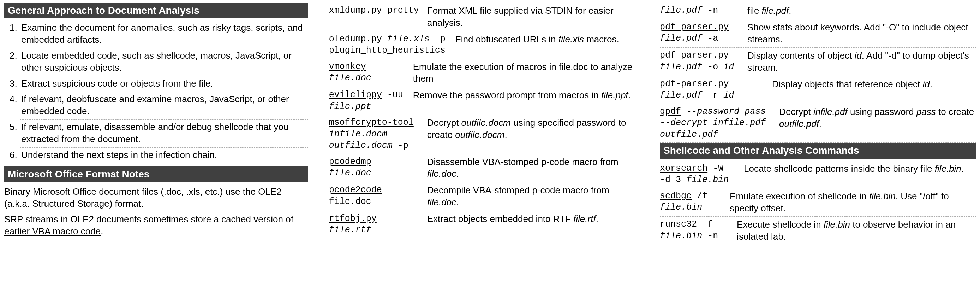 The image size is (980, 304). What do you see at coordinates (818, 34) in the screenshot?
I see `table-row: pdf-parser.py file.pdf -aShow stats abou…` at bounding box center [818, 34].